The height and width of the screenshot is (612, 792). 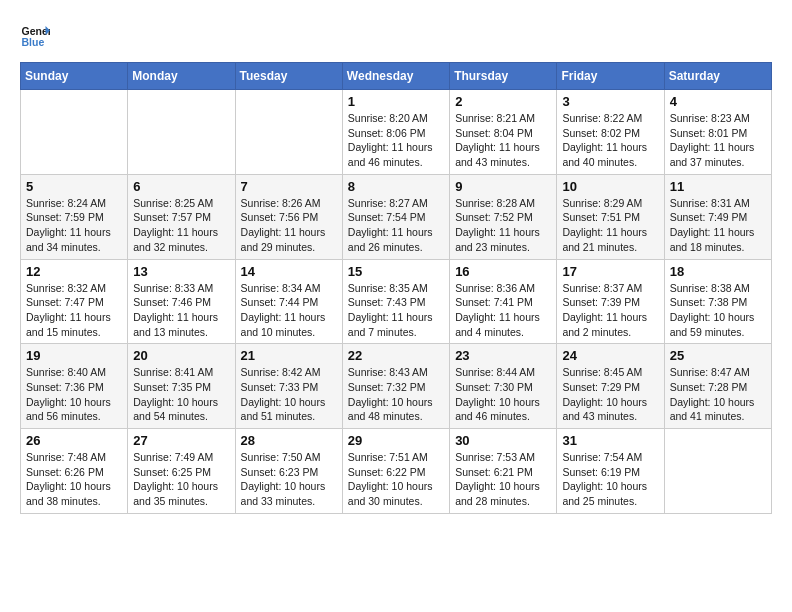 I want to click on calendar-cell: 24Sunrise: 8:45 AM Sunset: 7:29 PM Dayli…, so click(x=610, y=386).